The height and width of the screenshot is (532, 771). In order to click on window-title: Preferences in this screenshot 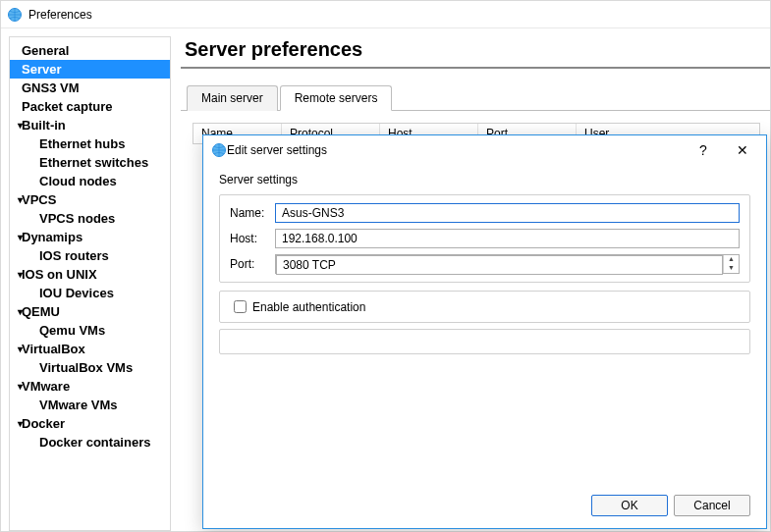, I will do `click(61, 15)`.